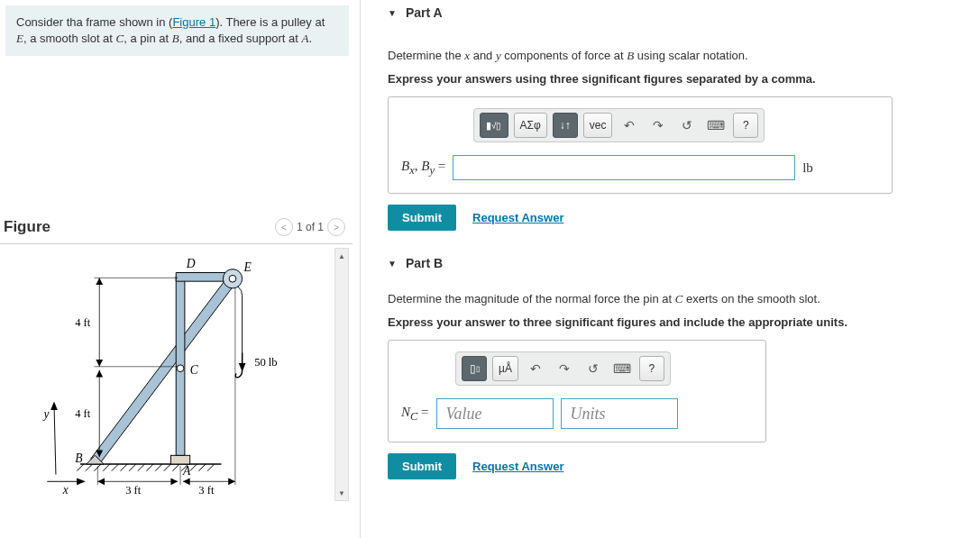 The height and width of the screenshot is (538, 980). Describe the element at coordinates (194, 22) in the screenshot. I see `figure-link: Figure 1` at that location.